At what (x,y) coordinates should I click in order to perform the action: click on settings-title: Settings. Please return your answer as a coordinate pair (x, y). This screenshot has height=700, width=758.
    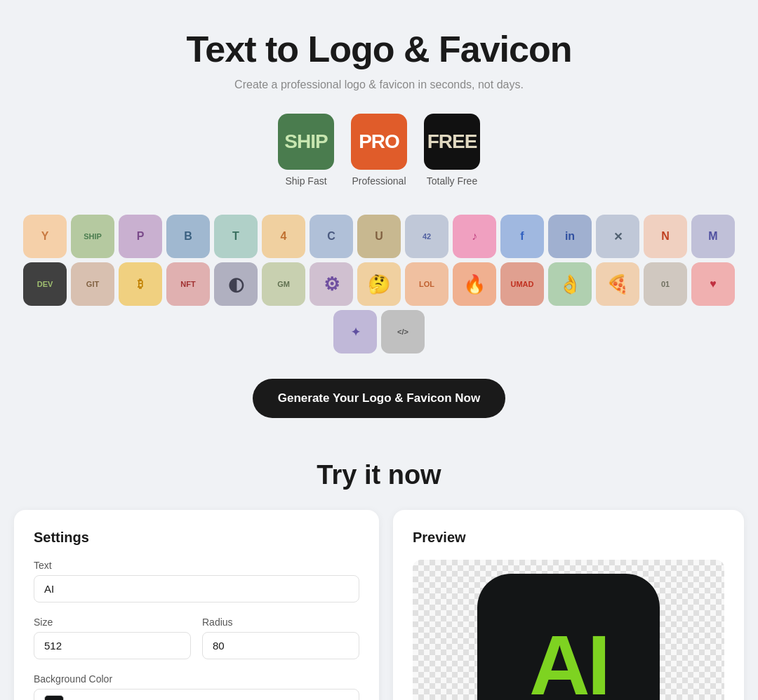
    Looking at the image, I should click on (197, 537).